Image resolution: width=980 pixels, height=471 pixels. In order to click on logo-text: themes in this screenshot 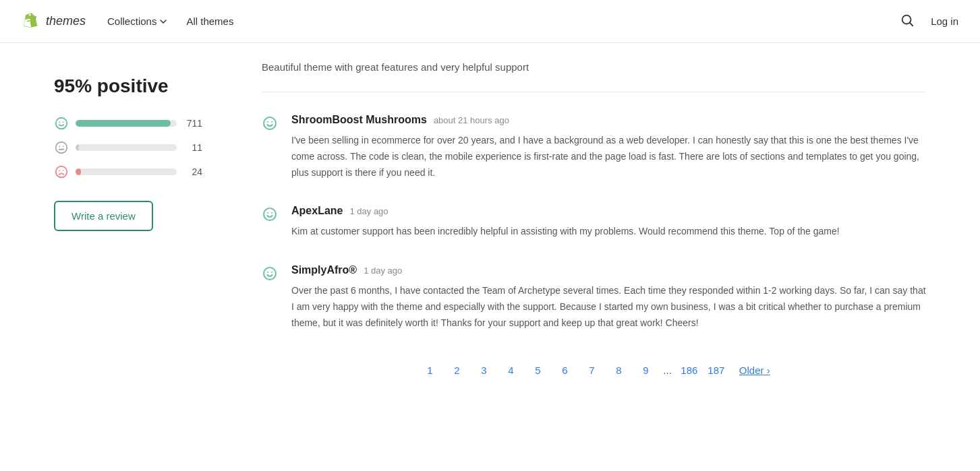, I will do `click(66, 22)`.